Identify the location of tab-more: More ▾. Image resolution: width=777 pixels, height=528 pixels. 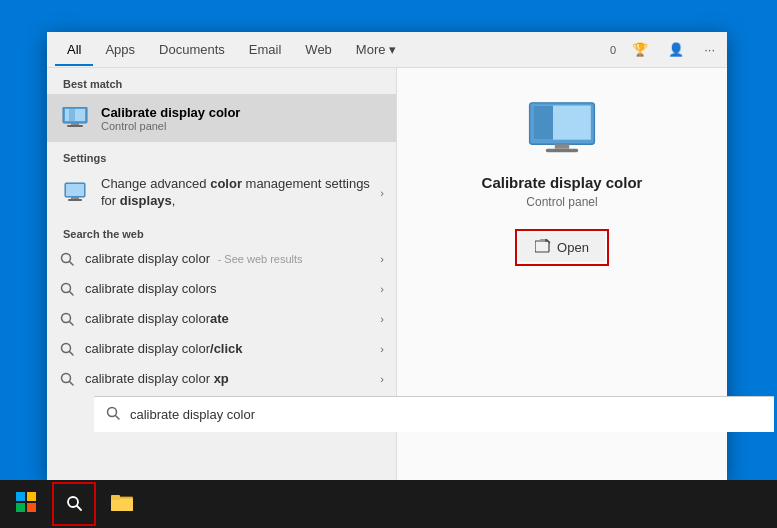
(376, 50).